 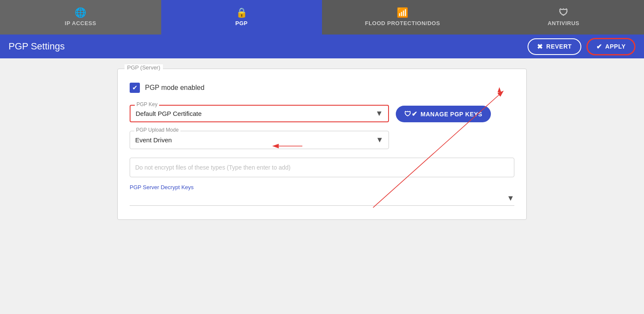 What do you see at coordinates (259, 140) in the screenshot?
I see `upload-mode-select: Event Driven ▼` at bounding box center [259, 140].